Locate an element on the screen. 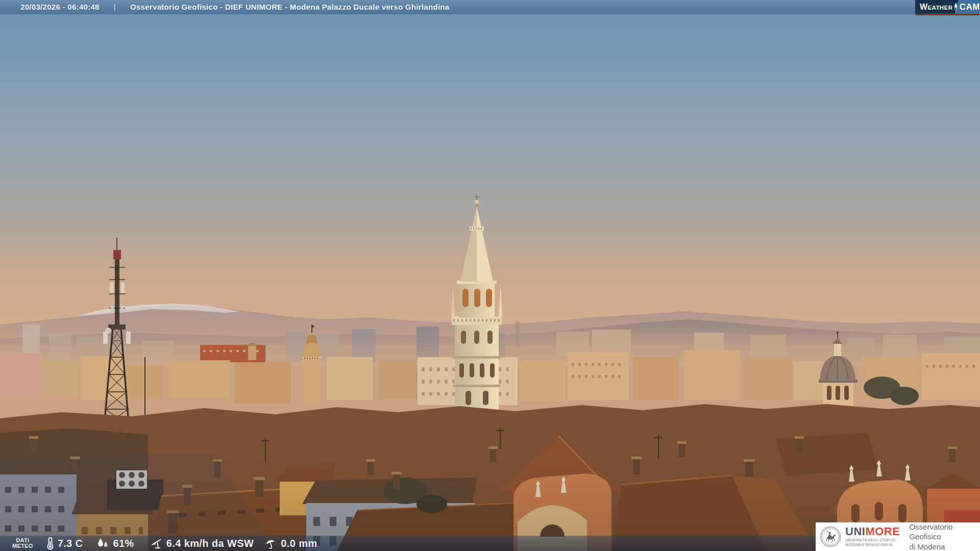  header-text: 20/03/2026 - 06:40:48|Osservatorio Geofi… is located at coordinates (235, 7).